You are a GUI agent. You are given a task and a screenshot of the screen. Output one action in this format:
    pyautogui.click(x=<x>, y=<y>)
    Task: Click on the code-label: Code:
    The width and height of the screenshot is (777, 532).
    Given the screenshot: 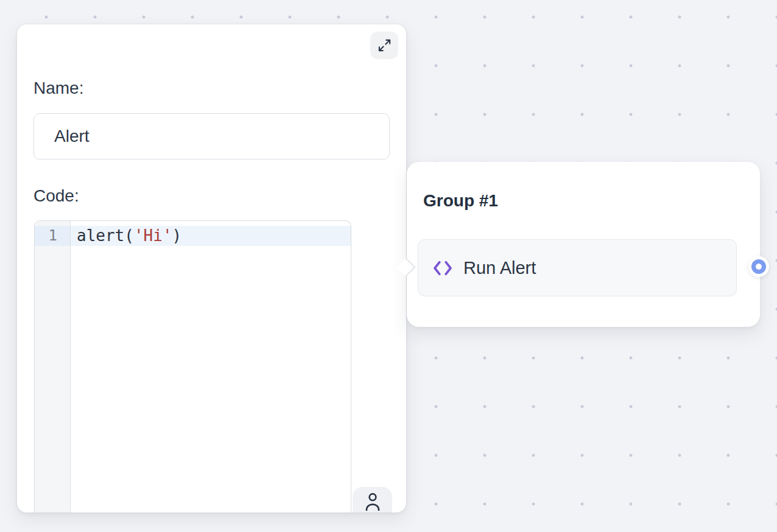 What is the action you would take?
    pyautogui.click(x=56, y=196)
    